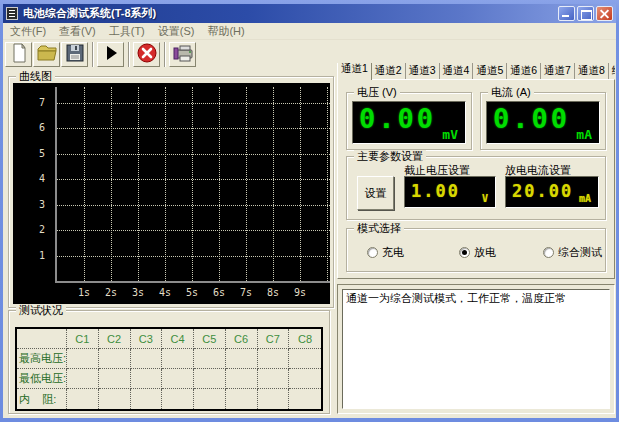  What do you see at coordinates (558, 72) in the screenshot?
I see `tab-channel-7: 通道7` at bounding box center [558, 72].